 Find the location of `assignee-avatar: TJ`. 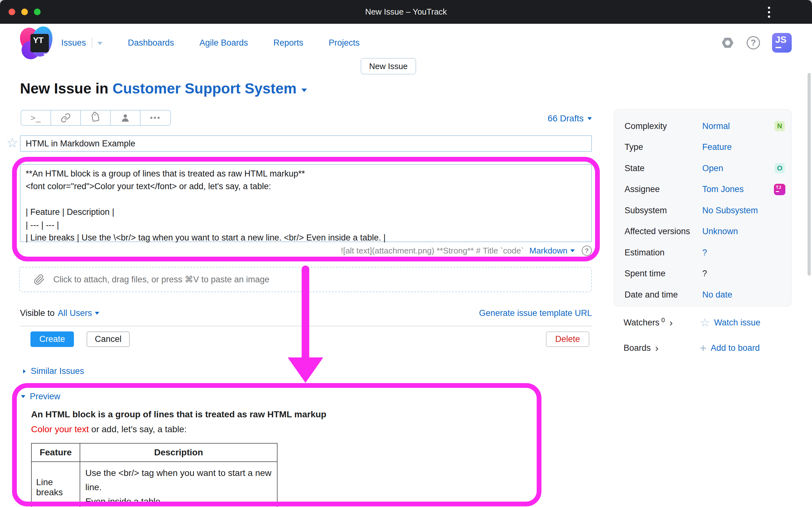

assignee-avatar: TJ is located at coordinates (780, 189).